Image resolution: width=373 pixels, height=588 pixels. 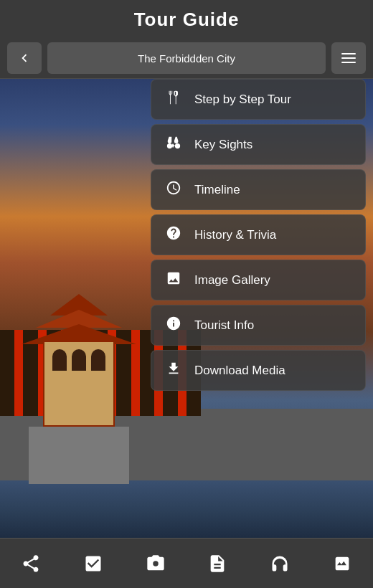 What do you see at coordinates (93, 564) in the screenshot?
I see `check-icon` at bounding box center [93, 564].